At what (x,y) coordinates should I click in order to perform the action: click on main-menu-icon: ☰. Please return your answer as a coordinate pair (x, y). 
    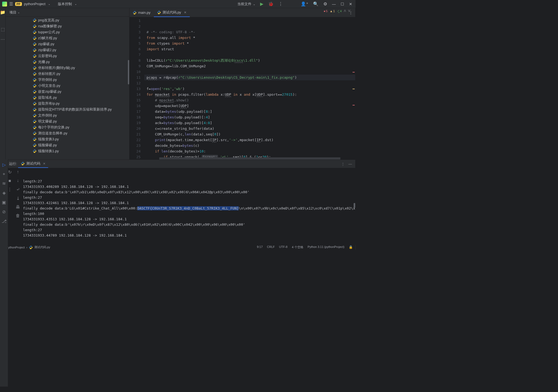
    Looking at the image, I should click on (11, 4).